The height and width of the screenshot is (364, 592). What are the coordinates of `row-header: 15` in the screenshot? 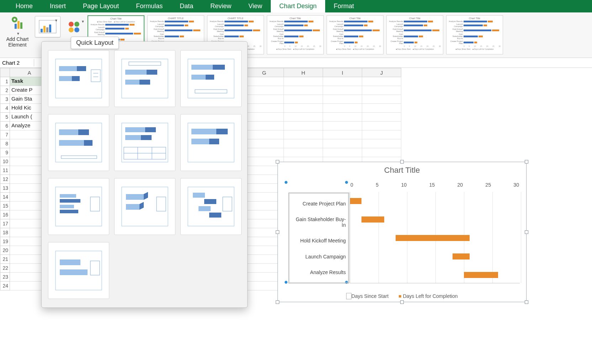 It's located at (5, 206).